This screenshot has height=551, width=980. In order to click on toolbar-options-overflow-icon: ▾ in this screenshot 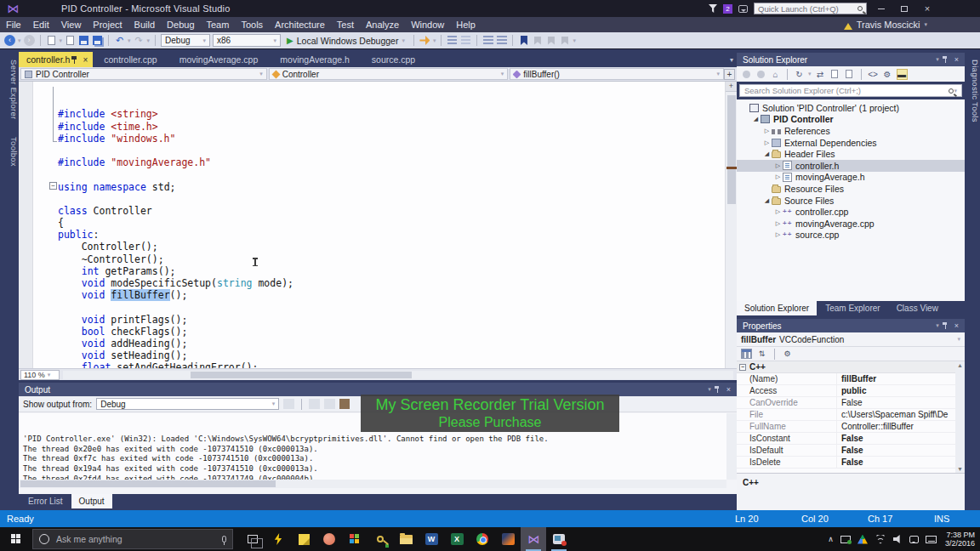, I will do `click(574, 41)`.